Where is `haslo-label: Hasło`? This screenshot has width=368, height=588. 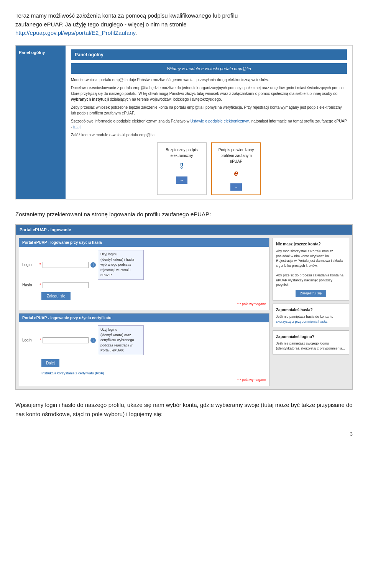 haslo-label: Hasło is located at coordinates (31, 285).